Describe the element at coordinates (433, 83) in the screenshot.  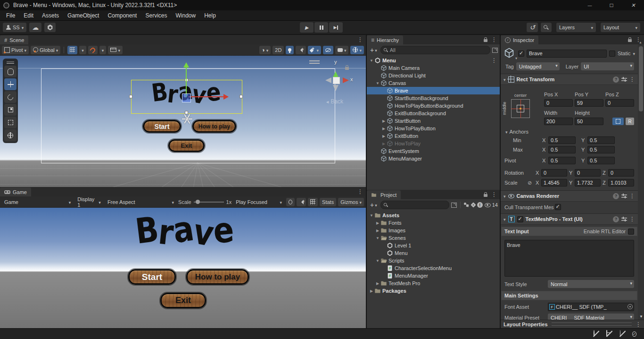
I see `hierarchy-item-canvas: ▼Canvas` at that location.